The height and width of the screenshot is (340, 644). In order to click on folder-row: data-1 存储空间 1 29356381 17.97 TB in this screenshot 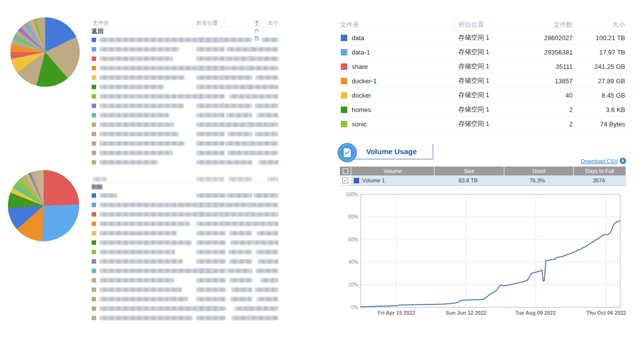, I will do `click(483, 53)`.